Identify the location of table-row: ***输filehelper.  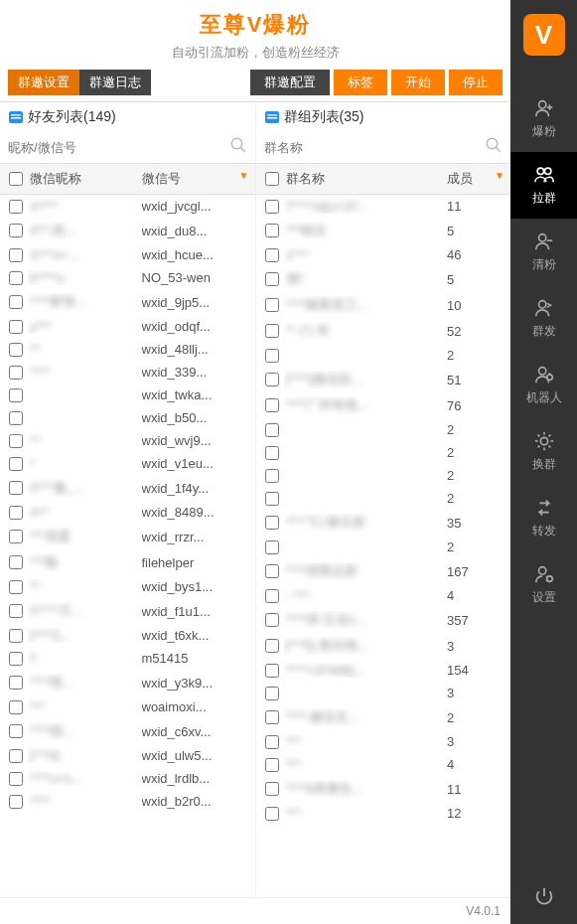
(127, 562).